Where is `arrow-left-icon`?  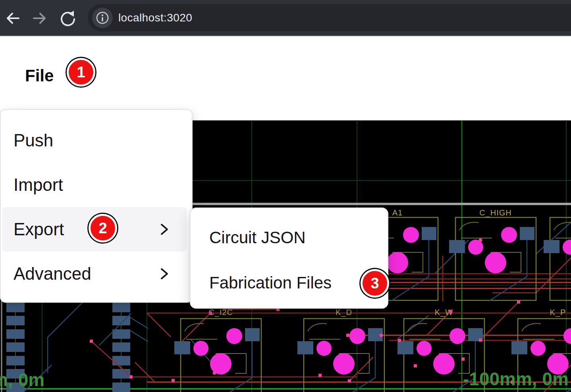 arrow-left-icon is located at coordinates (12, 18).